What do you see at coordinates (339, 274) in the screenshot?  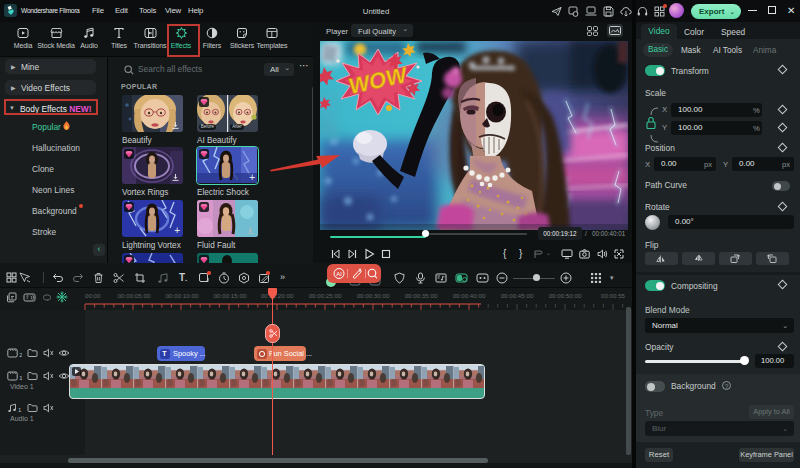 I see `svg-text: AI` at bounding box center [339, 274].